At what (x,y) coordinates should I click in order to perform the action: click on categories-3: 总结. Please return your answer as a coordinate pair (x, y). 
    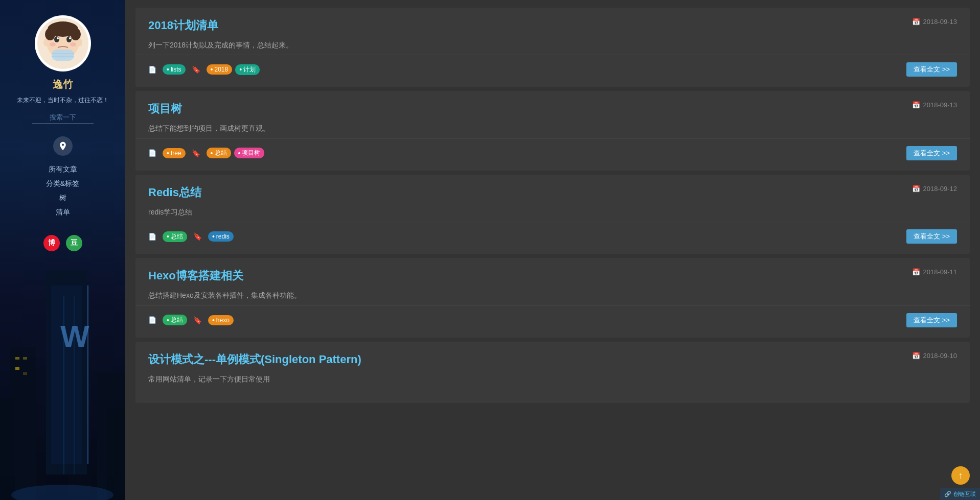
    Looking at the image, I should click on (175, 237).